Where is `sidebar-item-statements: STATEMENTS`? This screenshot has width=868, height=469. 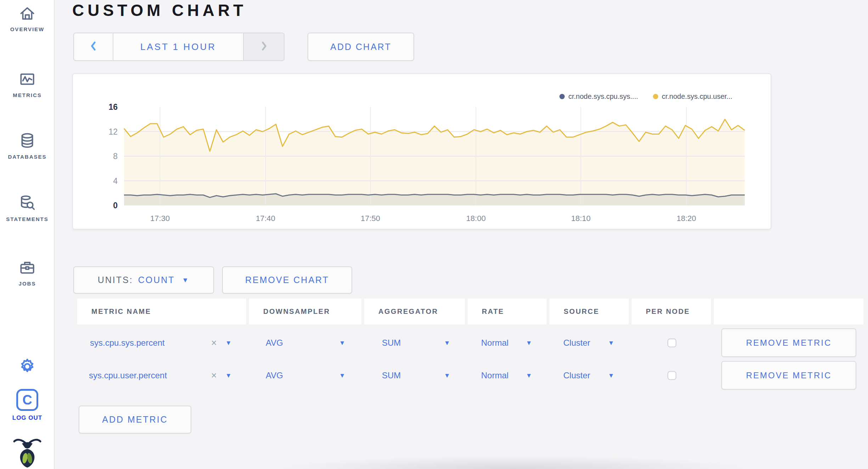 sidebar-item-statements: STATEMENTS is located at coordinates (27, 208).